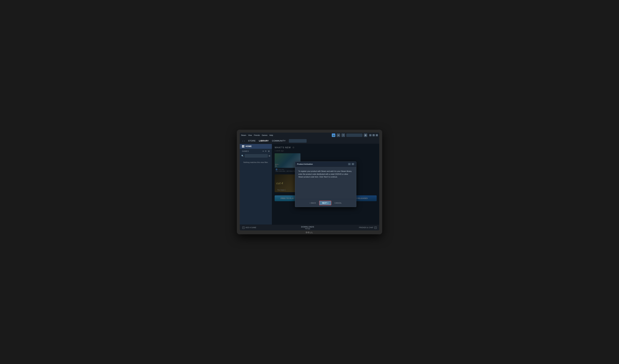 The image size is (619, 364). What do you see at coordinates (313, 203) in the screenshot?
I see `dialog-back-button: < BACK` at bounding box center [313, 203].